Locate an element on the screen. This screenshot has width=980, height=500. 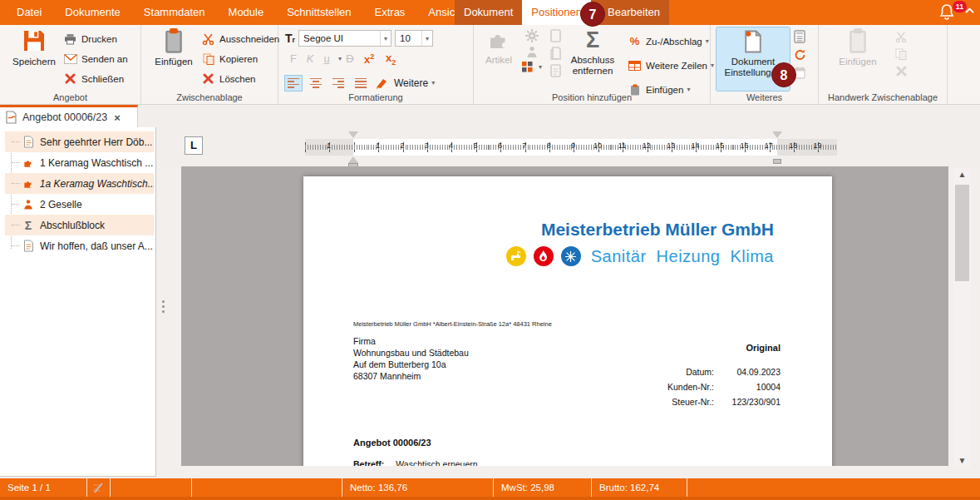
table-rows-icon is located at coordinates (635, 65).